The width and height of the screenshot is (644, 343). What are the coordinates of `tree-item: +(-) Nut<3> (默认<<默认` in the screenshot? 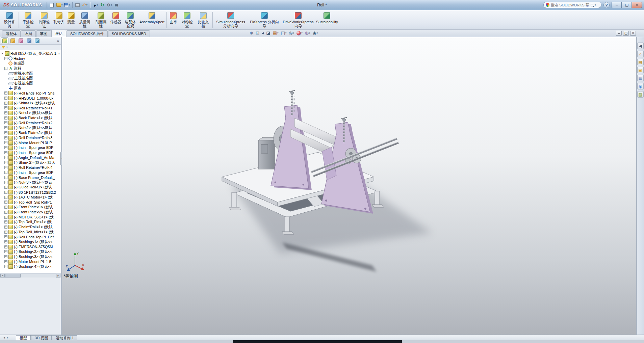 It's located at (30, 182).